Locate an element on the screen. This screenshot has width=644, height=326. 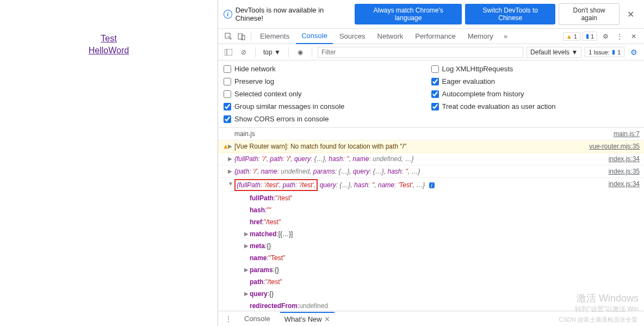
tab-sources: Sources is located at coordinates (352, 36).